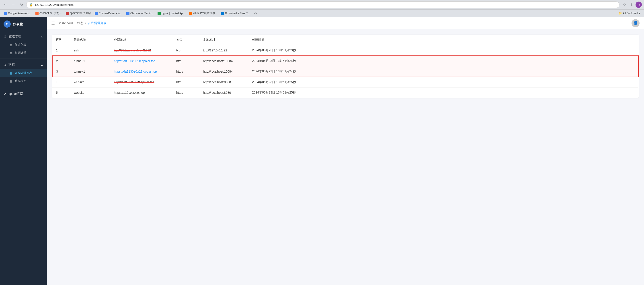  Describe the element at coordinates (255, 13) in the screenshot. I see `bookmarks-more-button: >>` at that location.